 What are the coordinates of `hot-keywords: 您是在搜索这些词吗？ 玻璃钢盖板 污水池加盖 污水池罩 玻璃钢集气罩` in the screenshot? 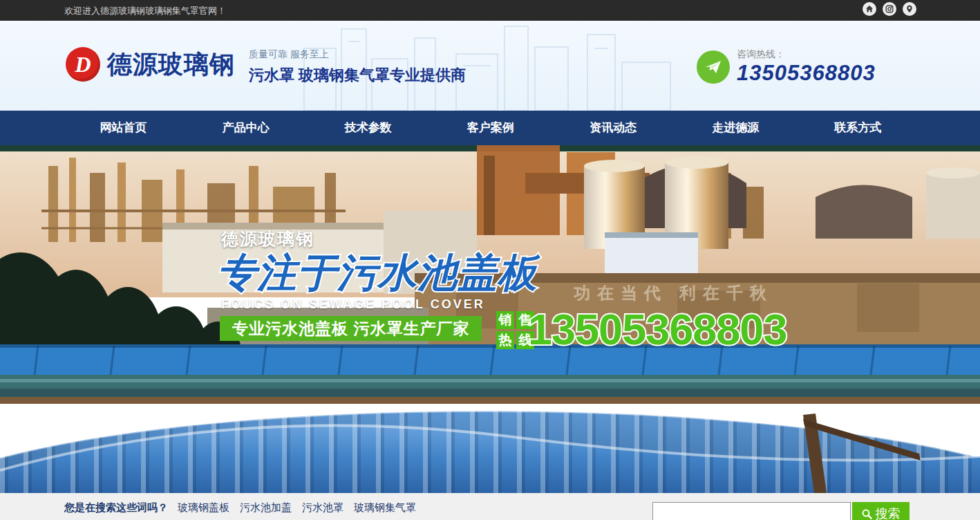 It's located at (245, 508).